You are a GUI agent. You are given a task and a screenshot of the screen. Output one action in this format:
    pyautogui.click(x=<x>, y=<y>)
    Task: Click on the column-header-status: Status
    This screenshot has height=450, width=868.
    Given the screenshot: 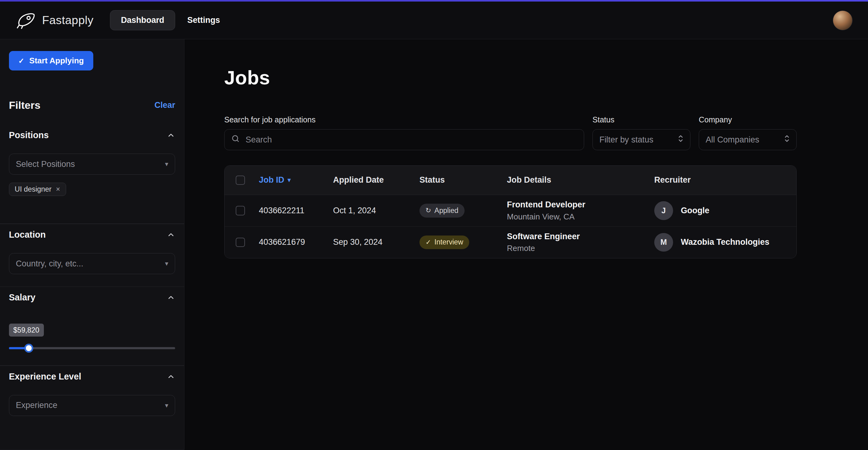 What is the action you would take?
    pyautogui.click(x=463, y=180)
    